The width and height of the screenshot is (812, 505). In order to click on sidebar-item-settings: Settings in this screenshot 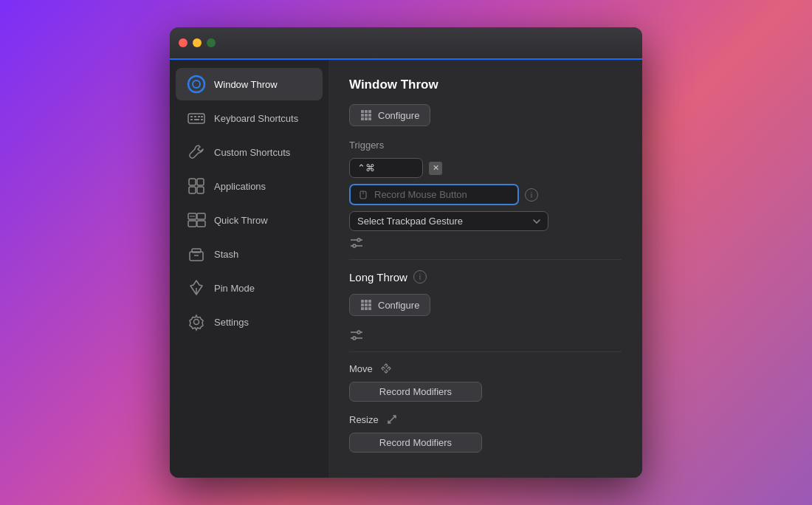, I will do `click(250, 322)`.